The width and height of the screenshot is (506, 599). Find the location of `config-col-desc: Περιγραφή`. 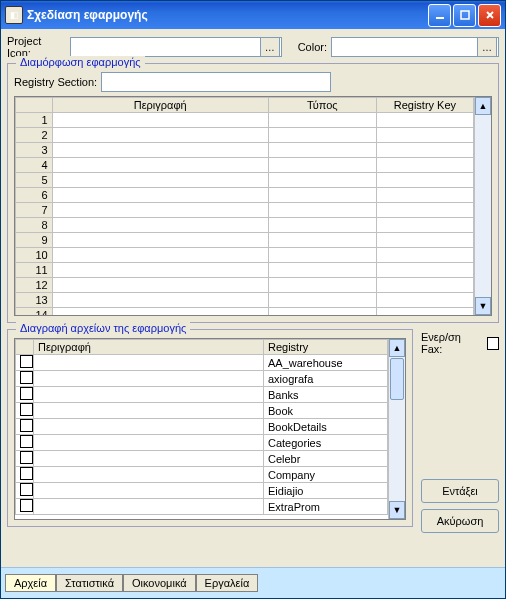

config-col-desc: Περιγραφή is located at coordinates (160, 106).